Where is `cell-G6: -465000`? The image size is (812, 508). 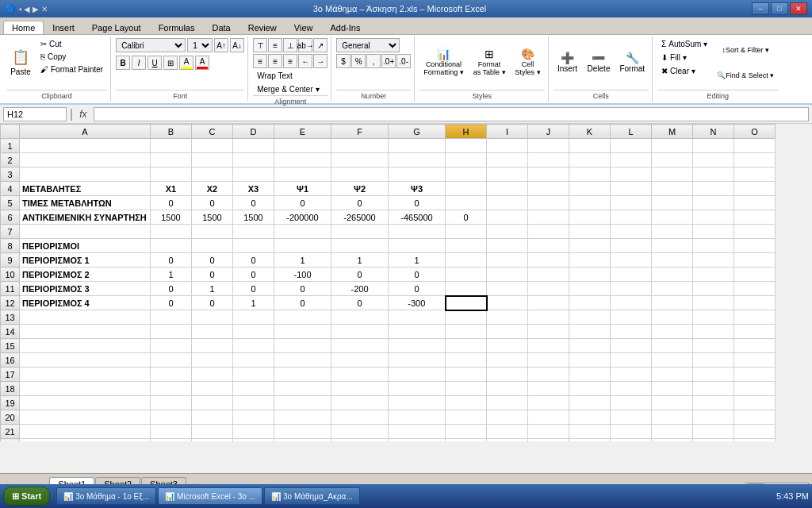 cell-G6: -465000 is located at coordinates (417, 217).